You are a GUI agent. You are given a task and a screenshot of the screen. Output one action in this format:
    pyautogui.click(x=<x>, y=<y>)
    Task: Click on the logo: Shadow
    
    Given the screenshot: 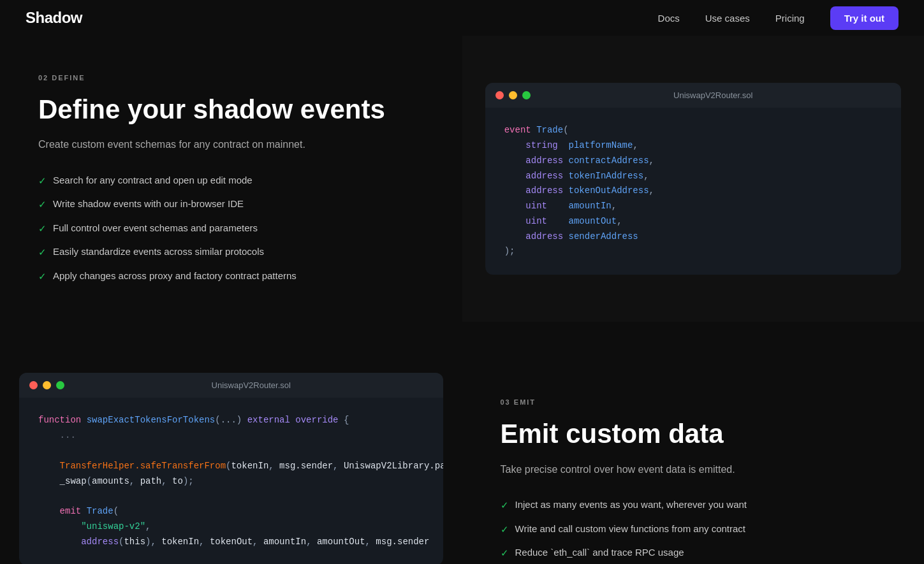 What is the action you would take?
    pyautogui.click(x=54, y=18)
    